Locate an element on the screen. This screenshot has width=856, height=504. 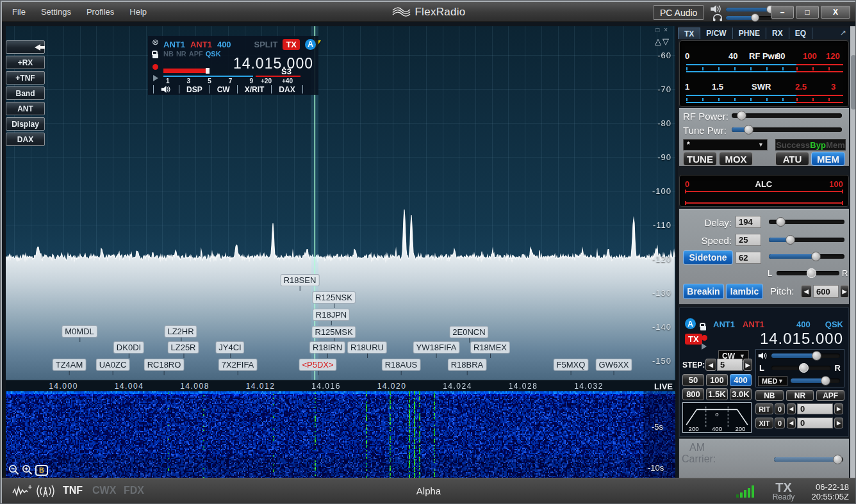
sidebar-button-dax: DAX is located at coordinates (26, 140).